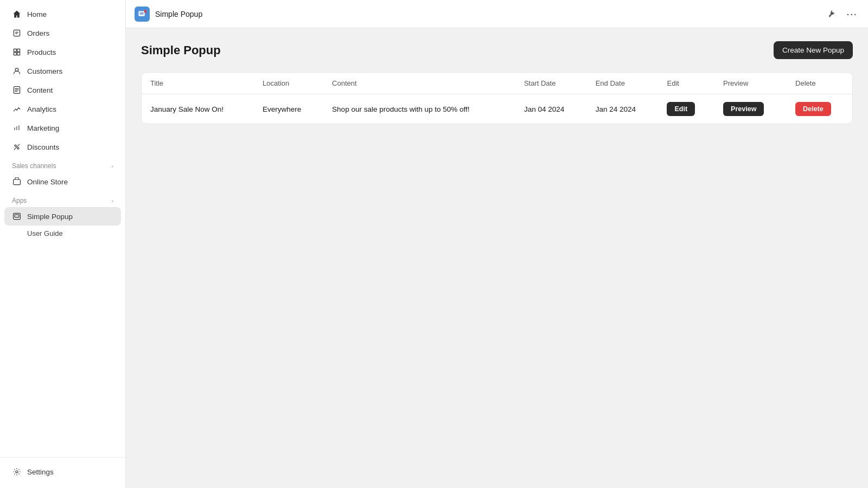  I want to click on col-start-date: Start Date, so click(551, 84).